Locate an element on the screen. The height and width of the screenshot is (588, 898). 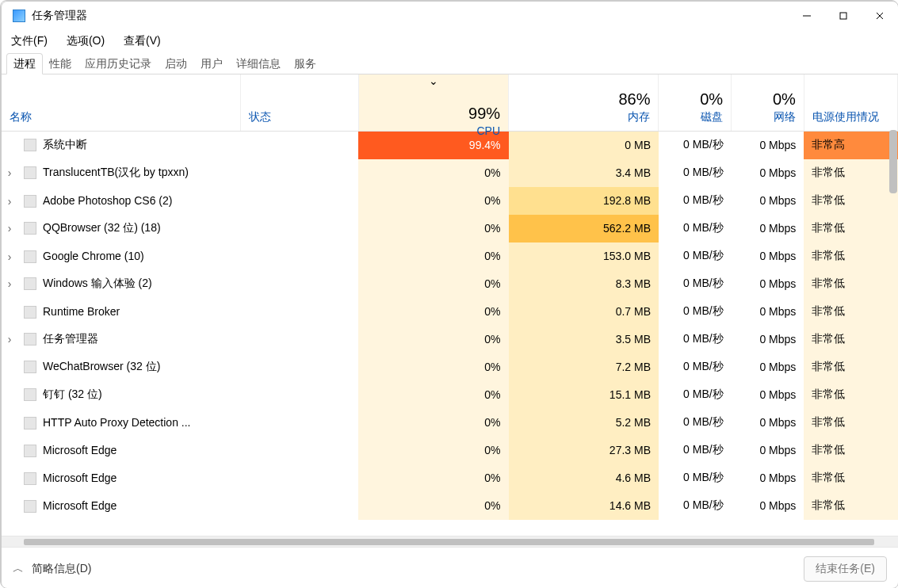
cell-name: HTTP Auto Proxy Detection ... is located at coordinates (120, 423).